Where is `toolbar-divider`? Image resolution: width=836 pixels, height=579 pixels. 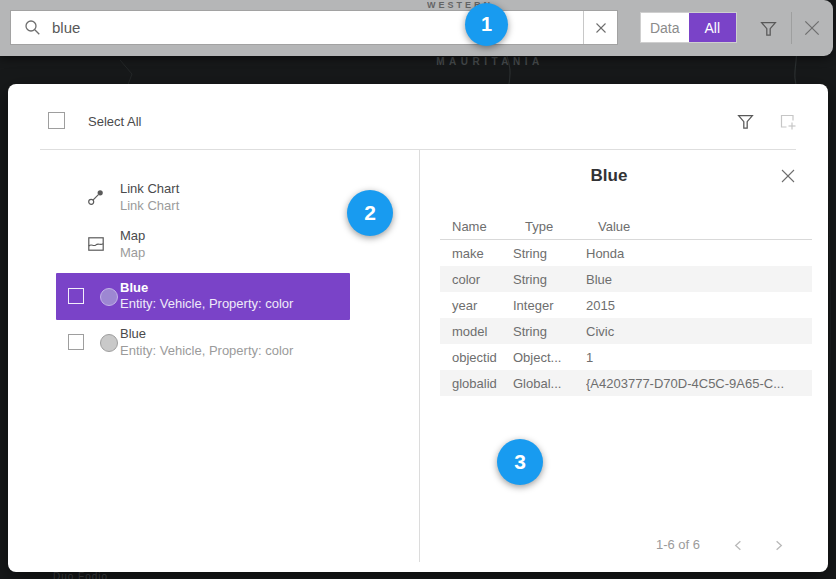
toolbar-divider is located at coordinates (792, 28).